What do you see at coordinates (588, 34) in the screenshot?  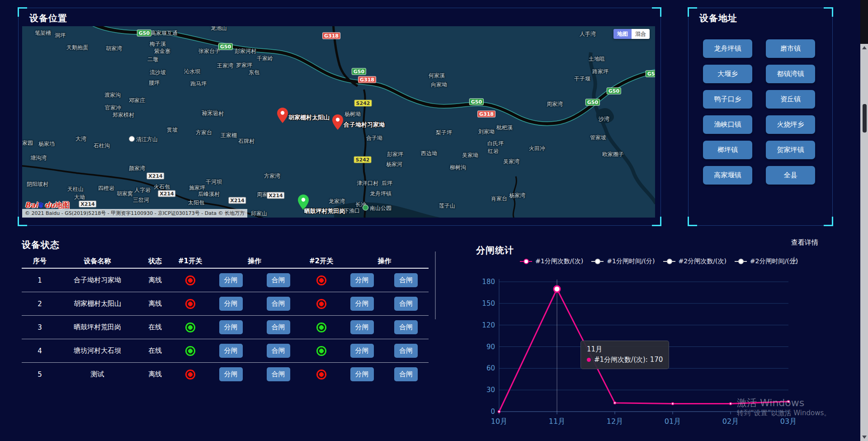 I see `map-place-label: 人手湾` at bounding box center [588, 34].